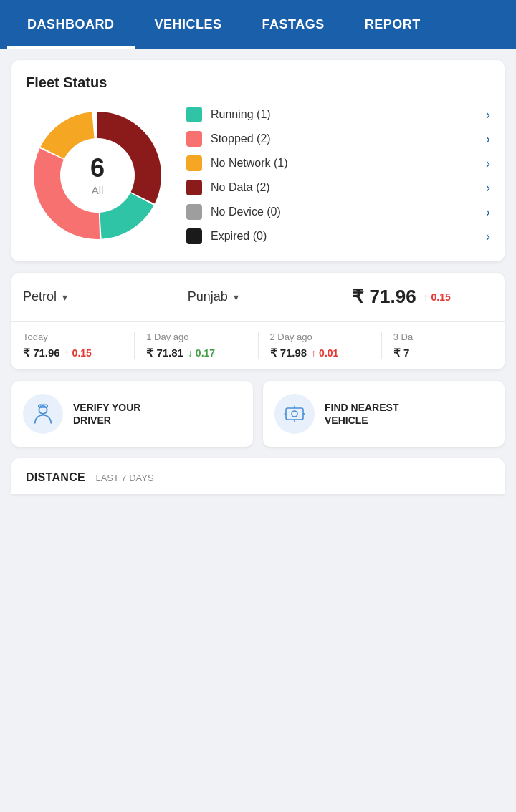 The image size is (516, 812). Describe the element at coordinates (294, 24) in the screenshot. I see `nav-fastags: FASTAGS` at that location.